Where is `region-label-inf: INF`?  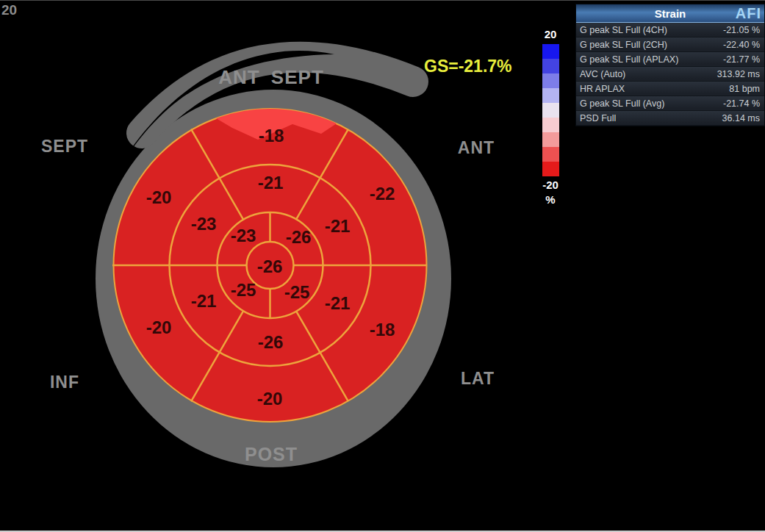
region-label-inf: INF is located at coordinates (65, 382).